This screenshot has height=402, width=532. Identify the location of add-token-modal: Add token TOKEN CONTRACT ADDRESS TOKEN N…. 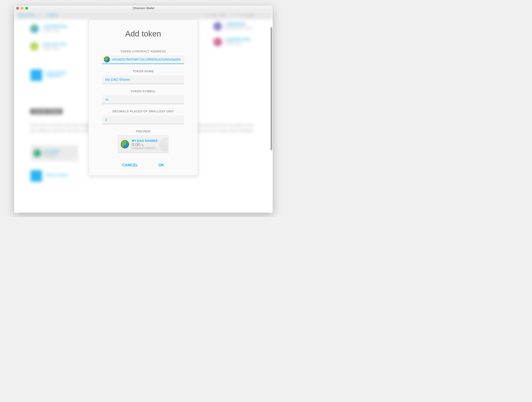
(143, 98).